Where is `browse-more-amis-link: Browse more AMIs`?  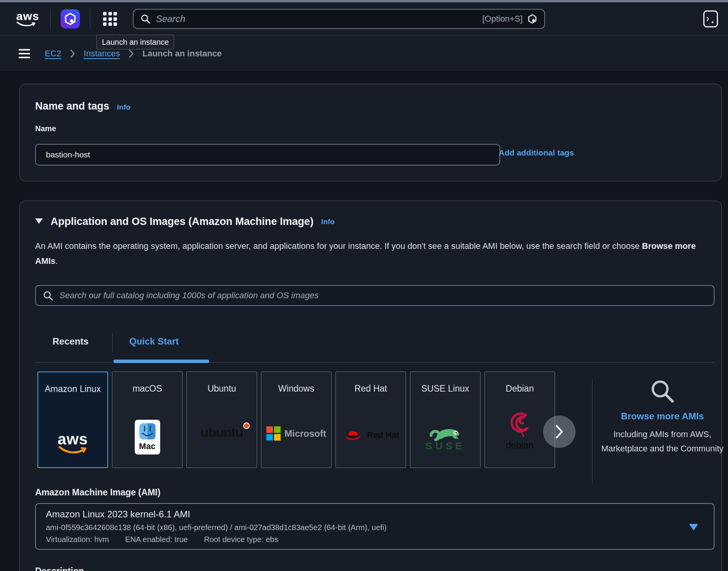
browse-more-amis-link: Browse more AMIs is located at coordinates (662, 416).